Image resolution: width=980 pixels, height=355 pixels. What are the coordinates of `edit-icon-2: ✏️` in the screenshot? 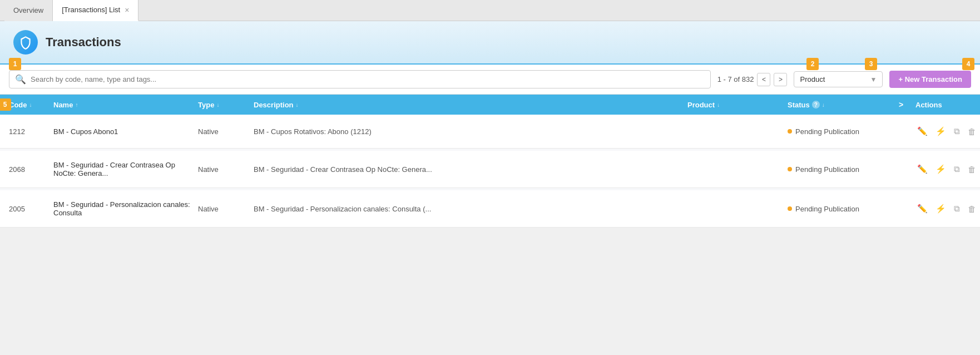 It's located at (922, 209).